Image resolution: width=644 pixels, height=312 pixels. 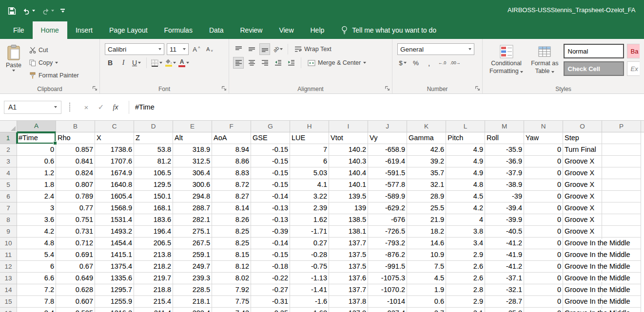 I want to click on cell-A9: 4.2, so click(x=37, y=232).